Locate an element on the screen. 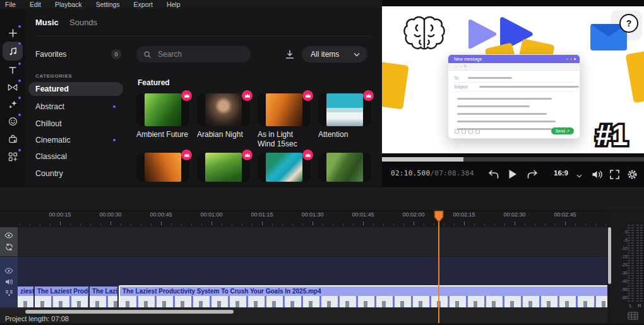 Image resolution: width=644 pixels, height=325 pixels. fullscreen-icon is located at coordinates (614, 174).